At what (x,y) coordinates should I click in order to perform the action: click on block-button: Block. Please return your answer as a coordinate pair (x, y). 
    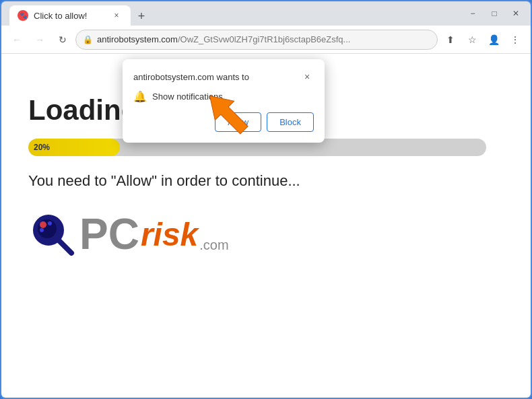
    Looking at the image, I should click on (290, 122).